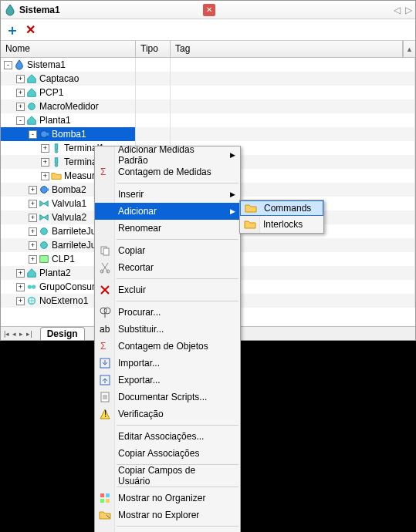 Image resolution: width=416 pixels, height=532 pixels. Describe the element at coordinates (22, 334) in the screenshot. I see `nav-next: ▸` at that location.